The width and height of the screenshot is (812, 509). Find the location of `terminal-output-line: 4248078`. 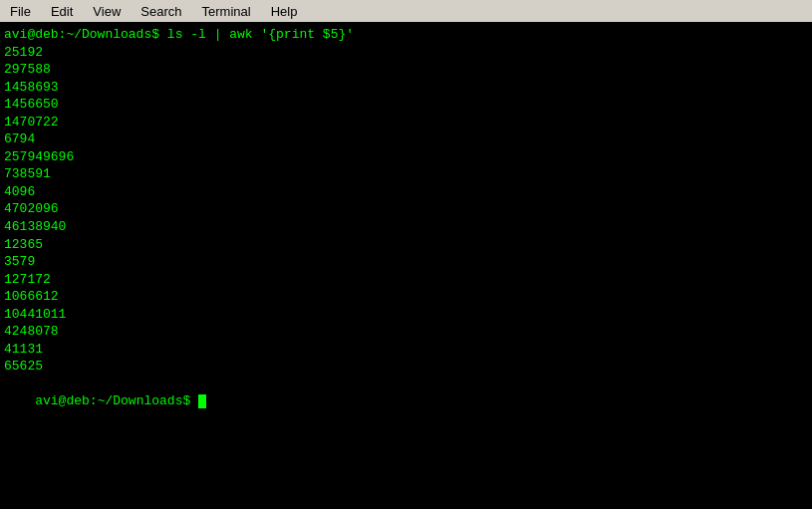

terminal-output-line: 4248078 is located at coordinates (406, 332).